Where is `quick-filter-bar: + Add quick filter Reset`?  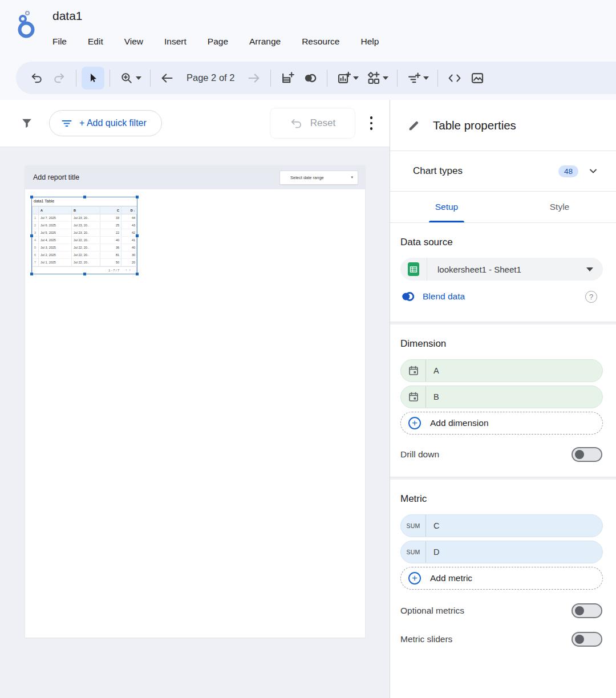
quick-filter-bar: + Add quick filter Reset is located at coordinates (195, 123).